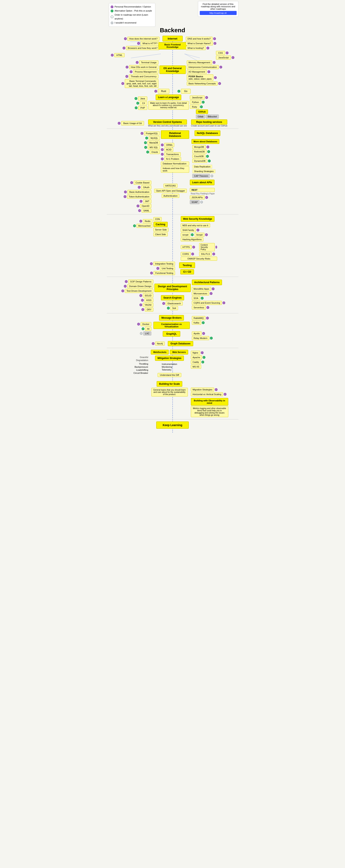  I want to click on node-csharp: C#, so click(143, 103).